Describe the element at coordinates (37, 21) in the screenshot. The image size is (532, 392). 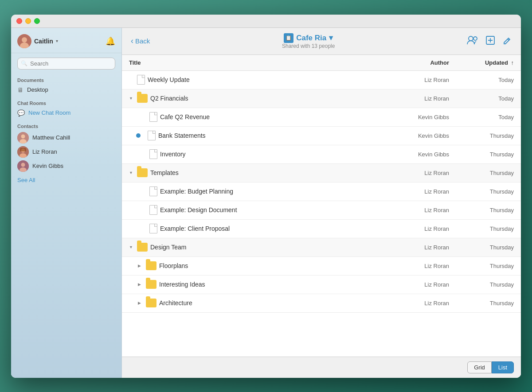
I see `maximize-button` at that location.